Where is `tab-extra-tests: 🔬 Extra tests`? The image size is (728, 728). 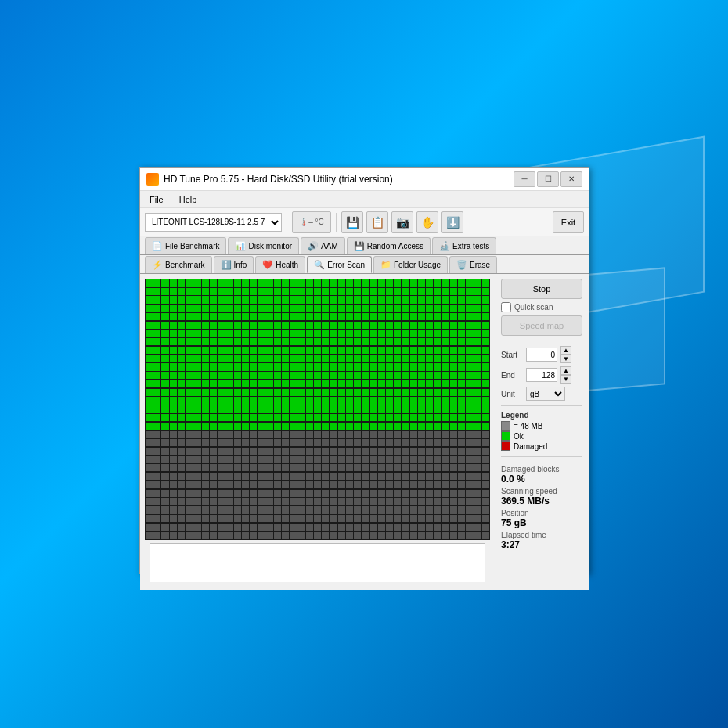 tab-extra-tests: 🔬 Extra tests is located at coordinates (464, 246).